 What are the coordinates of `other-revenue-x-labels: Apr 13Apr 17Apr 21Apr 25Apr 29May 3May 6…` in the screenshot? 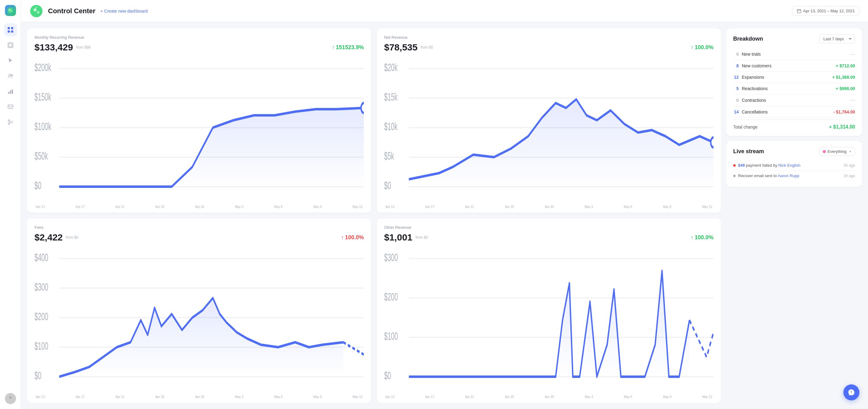 It's located at (549, 397).